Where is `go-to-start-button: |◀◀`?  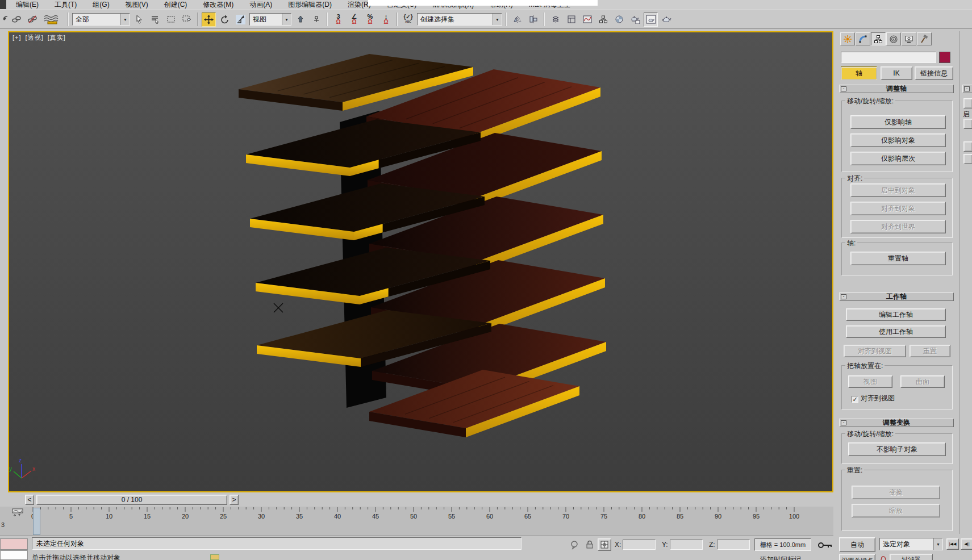
go-to-start-button: |◀◀ is located at coordinates (953, 544).